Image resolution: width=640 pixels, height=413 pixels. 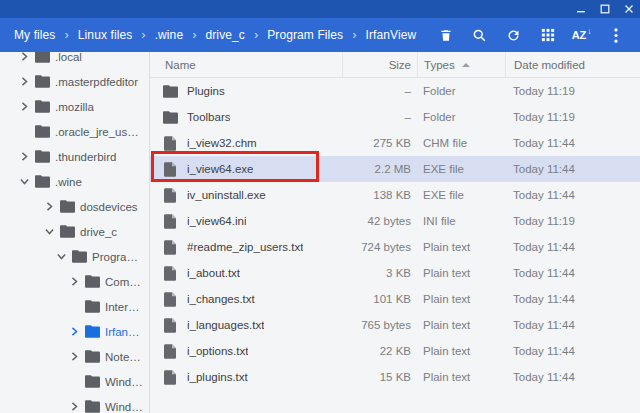 What do you see at coordinates (320, 9) in the screenshot?
I see `window-titlebar` at bounding box center [320, 9].